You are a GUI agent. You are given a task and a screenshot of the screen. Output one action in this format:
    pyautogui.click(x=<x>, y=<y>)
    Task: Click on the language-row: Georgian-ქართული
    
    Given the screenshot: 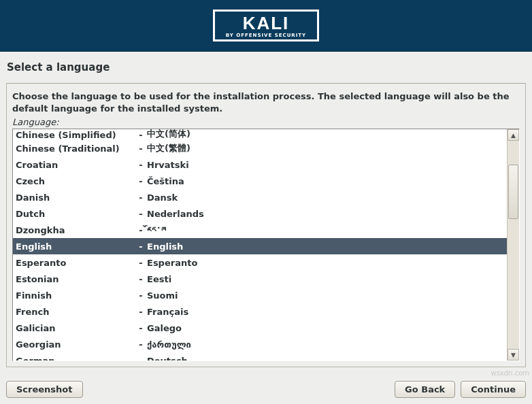 What is the action you would take?
    pyautogui.click(x=260, y=344)
    